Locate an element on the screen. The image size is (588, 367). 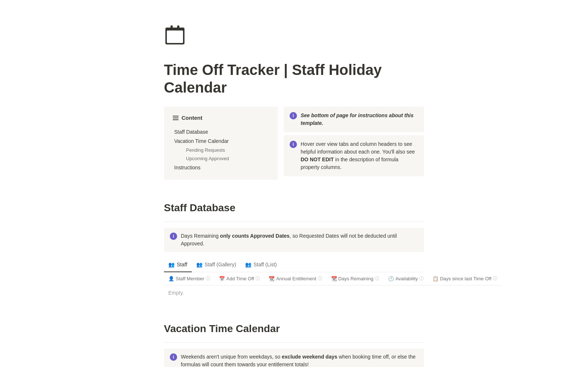
col-days-remaining: 📆 Days Remaining ⓘ is located at coordinates (355, 279).